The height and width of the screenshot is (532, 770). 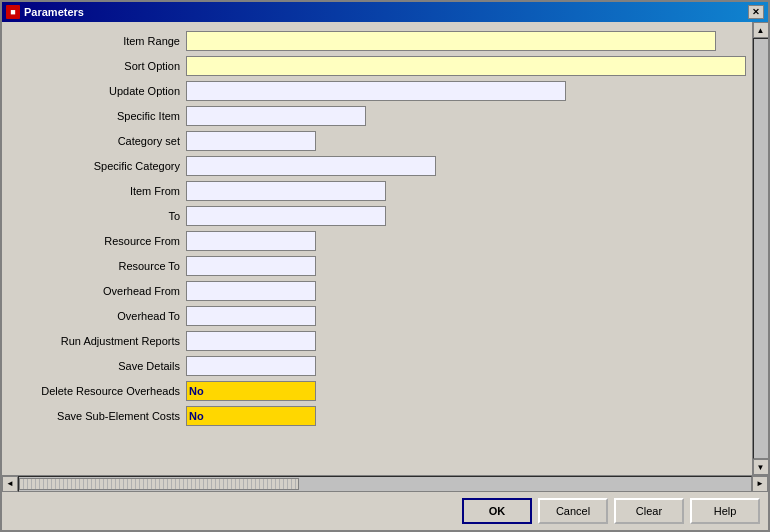 What do you see at coordinates (10, 484) in the screenshot?
I see `scroll-left-button: ◄` at bounding box center [10, 484].